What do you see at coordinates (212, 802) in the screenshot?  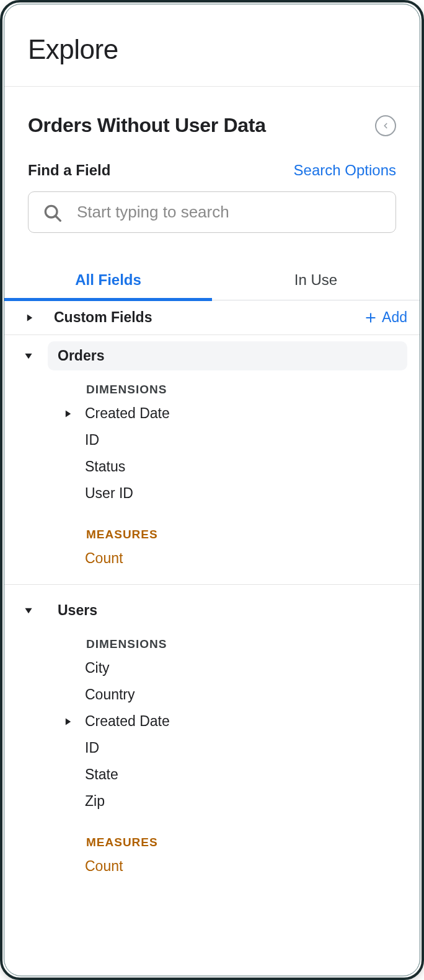 I see `dimension-field: Zip` at bounding box center [212, 802].